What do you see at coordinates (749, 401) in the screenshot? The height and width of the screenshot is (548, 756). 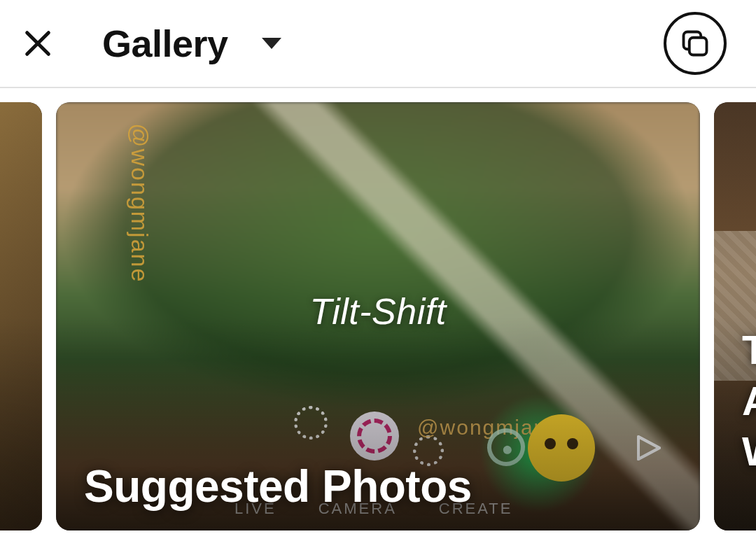 I see `card-caption: T A W` at bounding box center [749, 401].